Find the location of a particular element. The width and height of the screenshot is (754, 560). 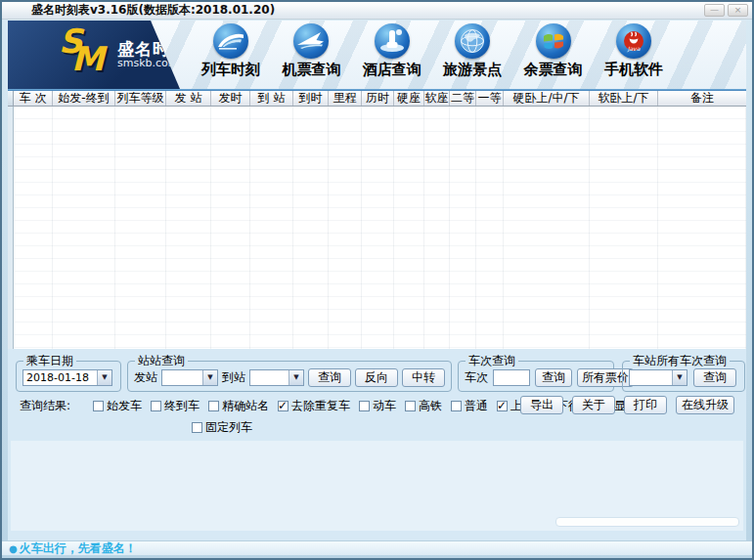

banner: S M 盛名时刻 smskb.com 列车时刻 is located at coordinates (377, 55).